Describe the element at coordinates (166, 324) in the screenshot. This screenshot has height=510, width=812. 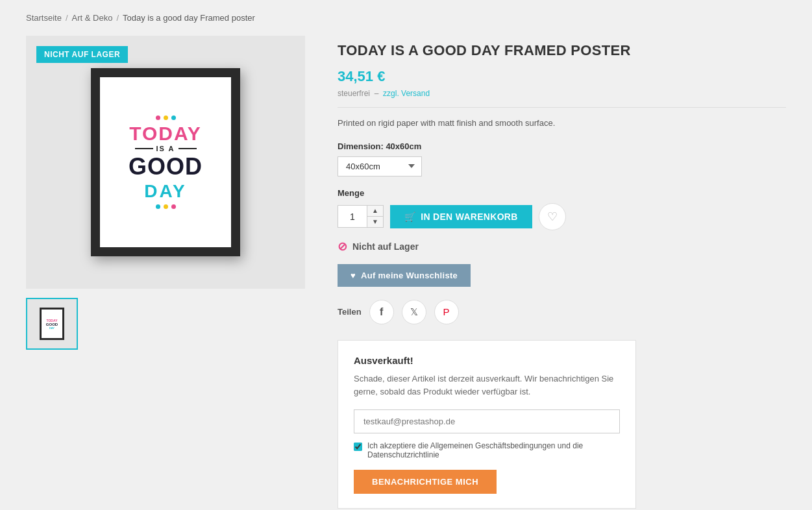
I see `thumbnail-row: TODAY GOOD DAY` at that location.